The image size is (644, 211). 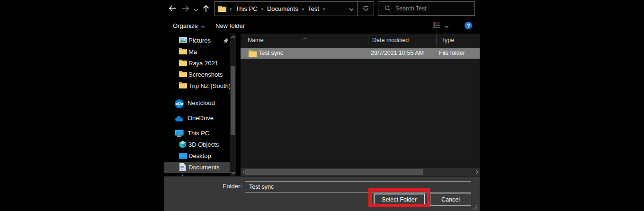 What do you see at coordinates (204, 63) in the screenshot?
I see `sidebar-item-label: Raya 2021` at bounding box center [204, 63].